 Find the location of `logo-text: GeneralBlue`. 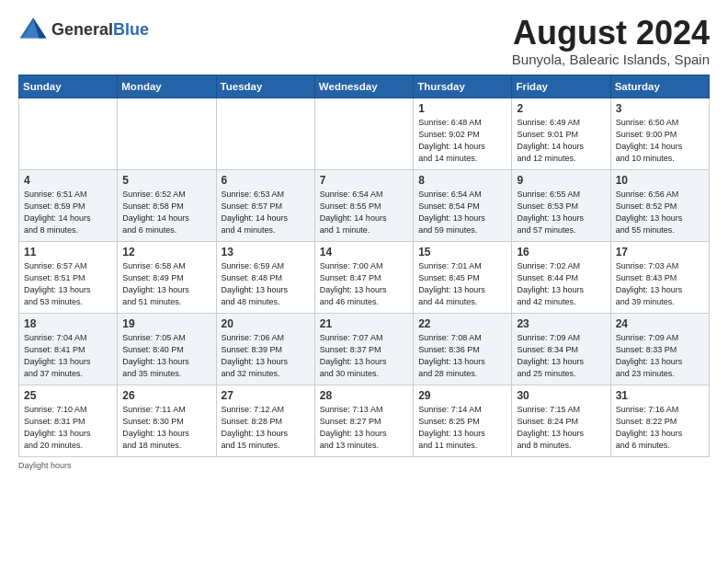

logo-text: GeneralBlue is located at coordinates (100, 29).